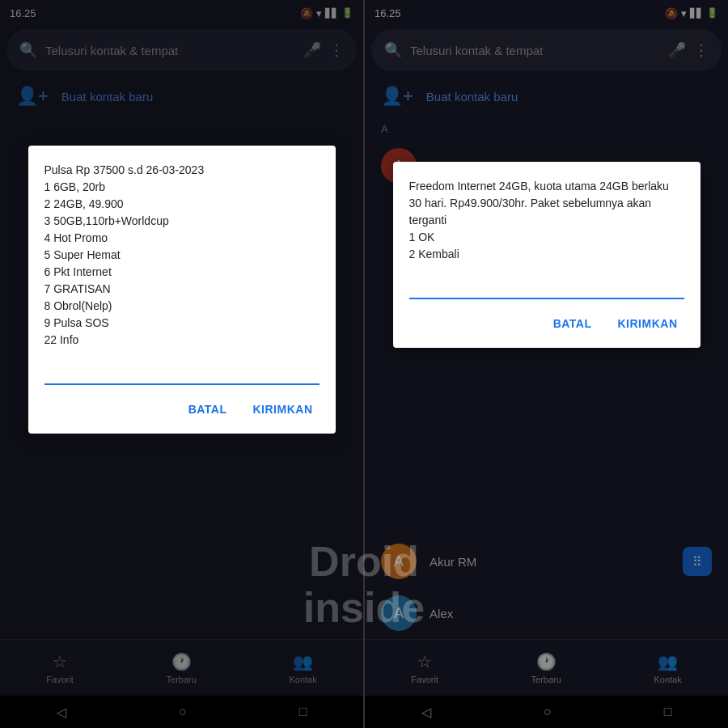 This screenshot has height=728, width=728. Describe the element at coordinates (182, 409) in the screenshot. I see `left-dialog-actions: BATAL KIRIMKAN` at that location.